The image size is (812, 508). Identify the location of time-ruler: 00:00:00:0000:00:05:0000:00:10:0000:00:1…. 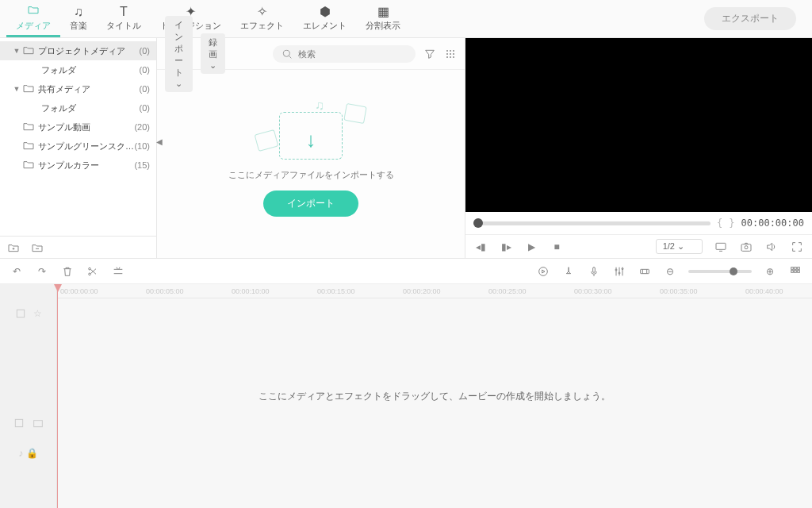
(435, 291).